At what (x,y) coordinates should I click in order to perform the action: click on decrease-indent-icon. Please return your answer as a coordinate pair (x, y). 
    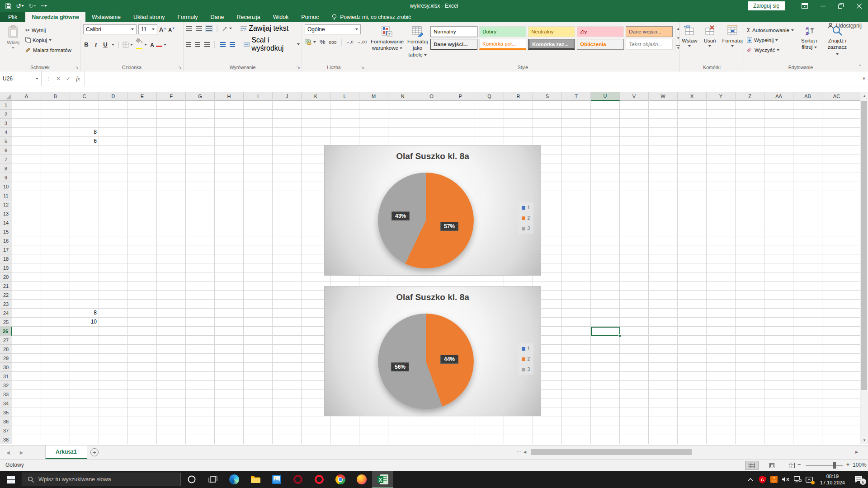
    Looking at the image, I should click on (222, 44).